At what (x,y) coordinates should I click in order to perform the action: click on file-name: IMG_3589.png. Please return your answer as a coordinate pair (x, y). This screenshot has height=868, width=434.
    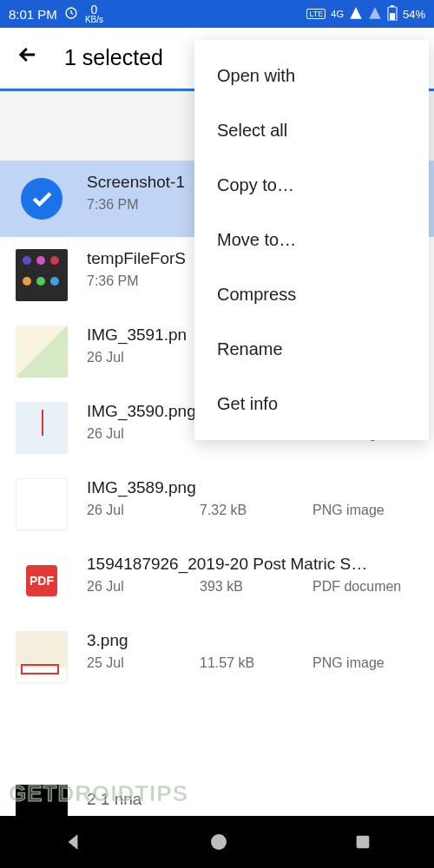
    Looking at the image, I should click on (253, 488).